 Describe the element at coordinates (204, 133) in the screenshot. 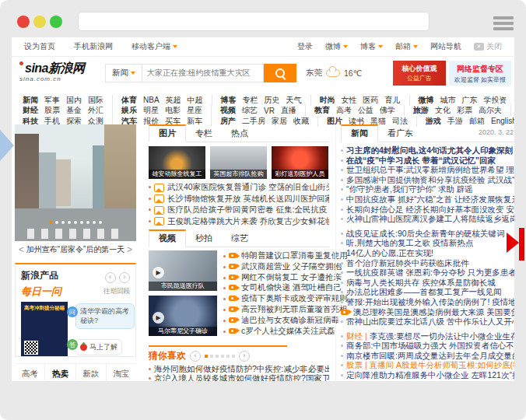

I see `photo-section-tab: 专栏` at that location.